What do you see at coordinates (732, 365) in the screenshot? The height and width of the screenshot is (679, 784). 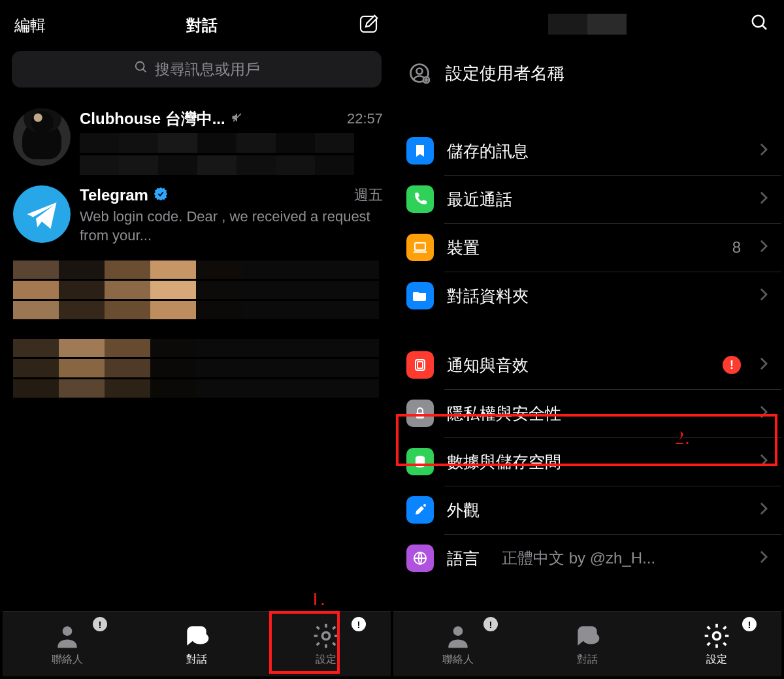 I see `alert-badge-icon: !` at bounding box center [732, 365].